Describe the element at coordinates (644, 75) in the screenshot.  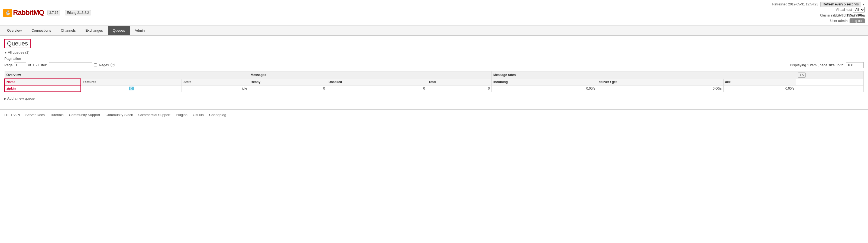
I see `group-rates: Message rates` at that location.